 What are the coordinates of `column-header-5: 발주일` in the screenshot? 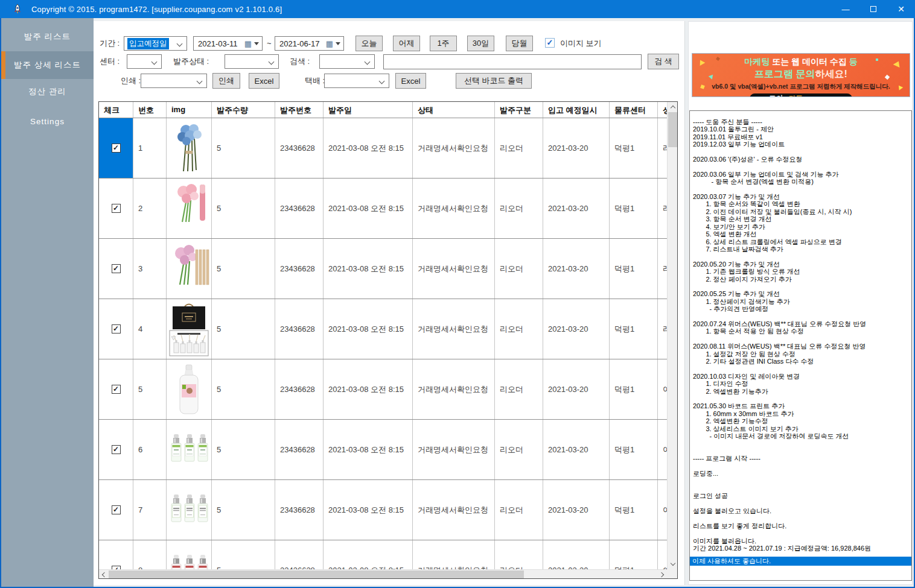 It's located at (368, 110).